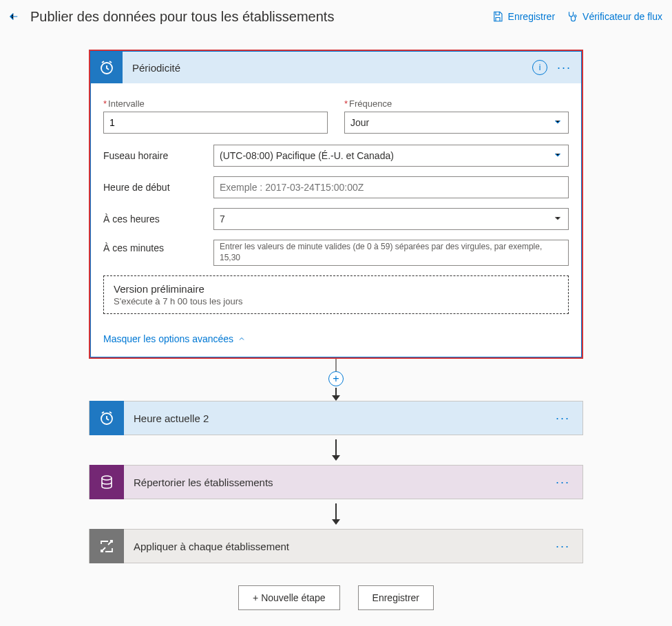  I want to click on flow-checker-label: Vérificateur de flux, so click(622, 17).